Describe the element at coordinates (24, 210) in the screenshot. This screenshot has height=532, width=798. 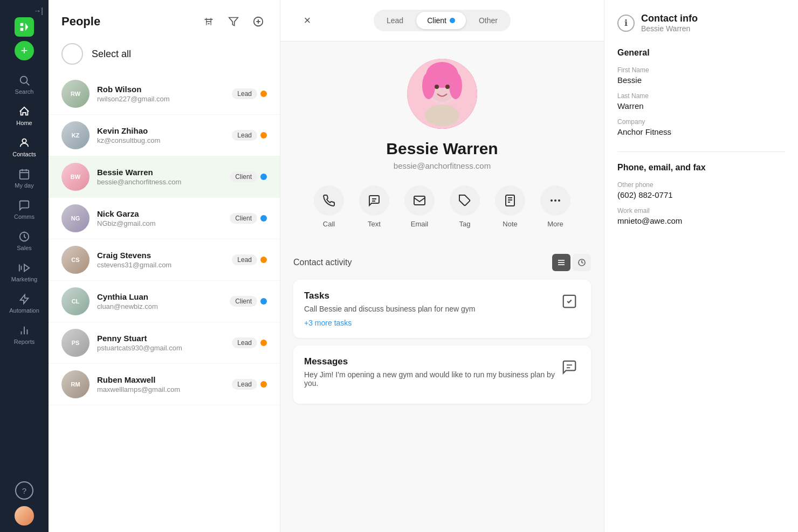
I see `sidebar-item-comms: Comms` at that location.